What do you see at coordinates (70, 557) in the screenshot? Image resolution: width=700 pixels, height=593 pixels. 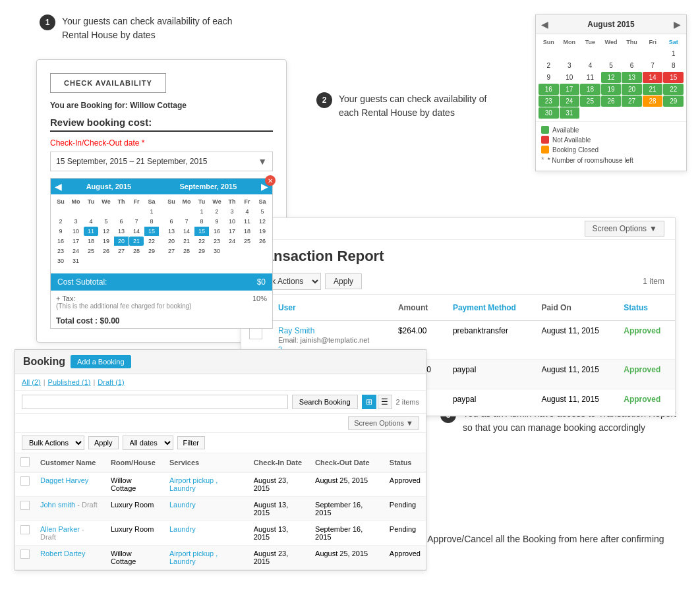 I see `brow4-name: Robert Dartey` at bounding box center [70, 557].